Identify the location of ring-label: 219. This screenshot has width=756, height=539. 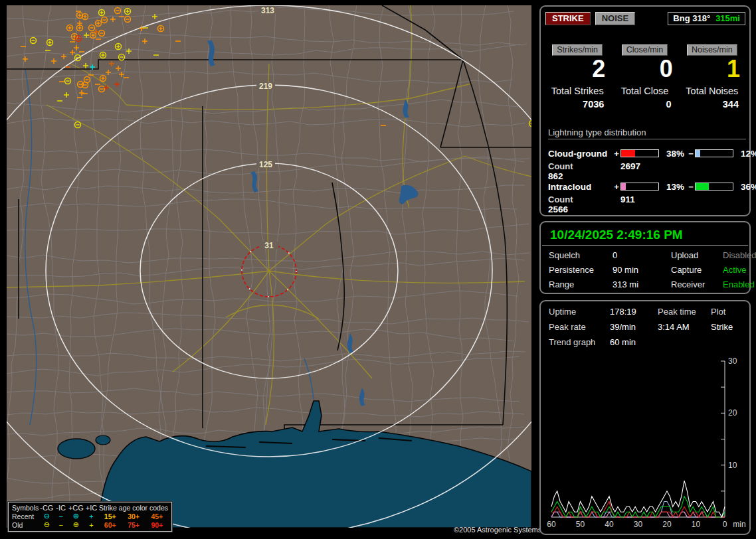
(266, 86).